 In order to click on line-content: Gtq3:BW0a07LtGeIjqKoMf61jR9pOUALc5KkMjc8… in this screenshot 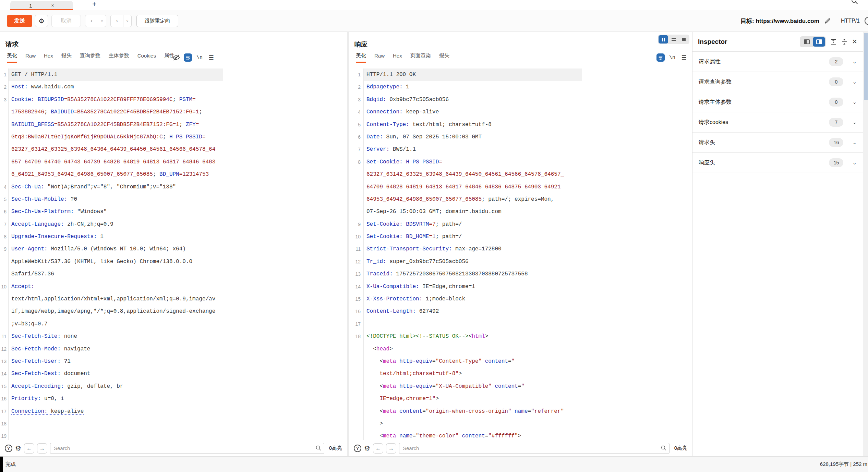, I will do `click(116, 137)`.